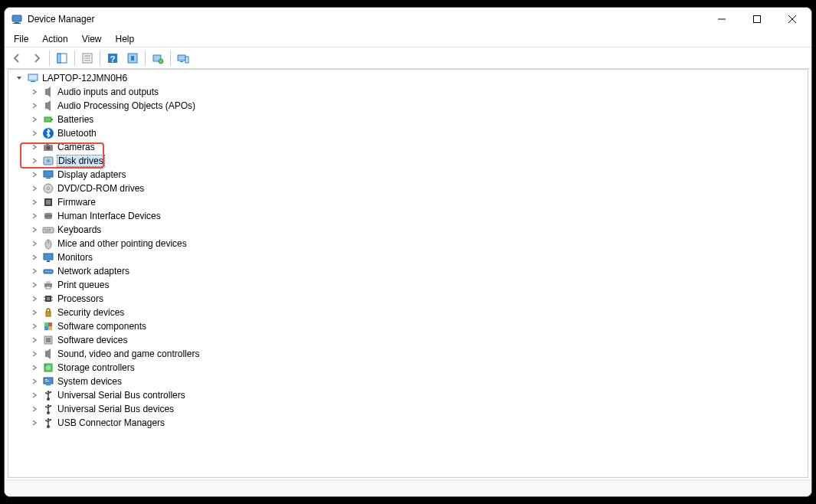 Image resolution: width=816 pixels, height=504 pixels. I want to click on tree-node: Firmware, so click(408, 202).